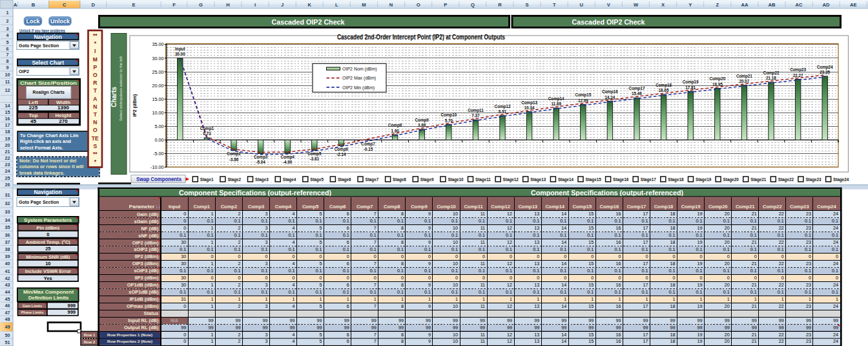 The height and width of the screenshot is (346, 868). Describe the element at coordinates (34, 107) in the screenshot. I see `svg-text: 225` at that location.